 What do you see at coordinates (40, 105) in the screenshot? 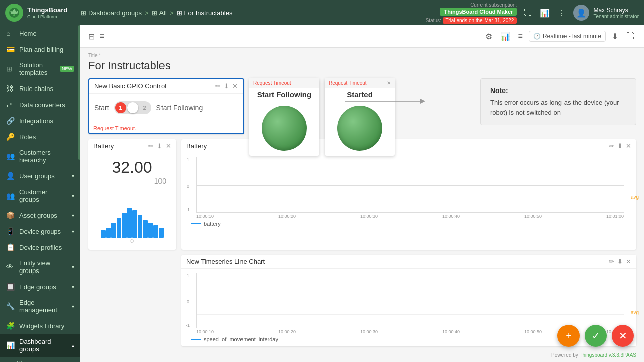
I see `sidebar-item-data-converters: ⇄ Data converters` at bounding box center [40, 105].